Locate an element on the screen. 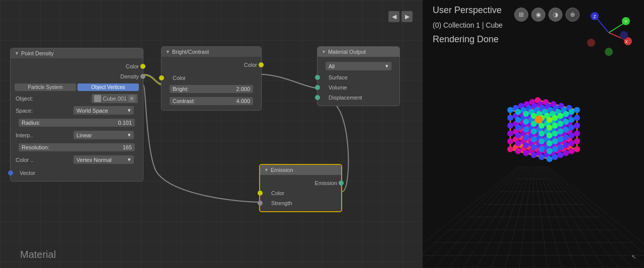 The width and height of the screenshot is (644, 268). space-dropdown: World Space ▾ is located at coordinates (104, 111).